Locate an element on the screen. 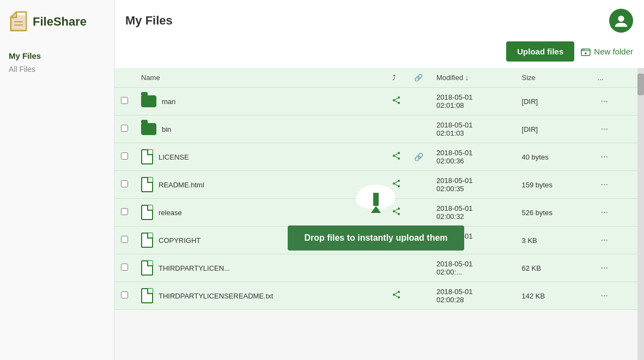  file-name: README.html is located at coordinates (181, 185).